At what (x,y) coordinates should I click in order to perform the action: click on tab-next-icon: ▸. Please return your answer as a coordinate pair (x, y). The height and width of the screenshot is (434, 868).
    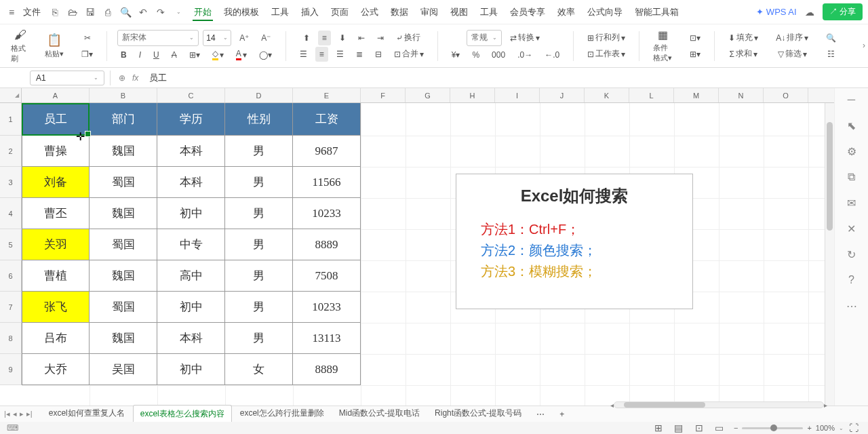
    Looking at the image, I should click on (22, 414).